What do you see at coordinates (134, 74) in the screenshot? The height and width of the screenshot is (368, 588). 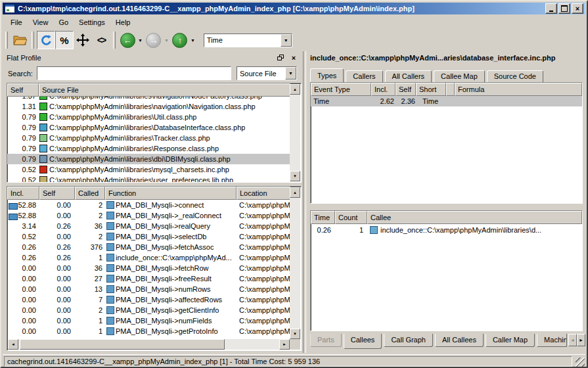 I see `search-input` at bounding box center [134, 74].